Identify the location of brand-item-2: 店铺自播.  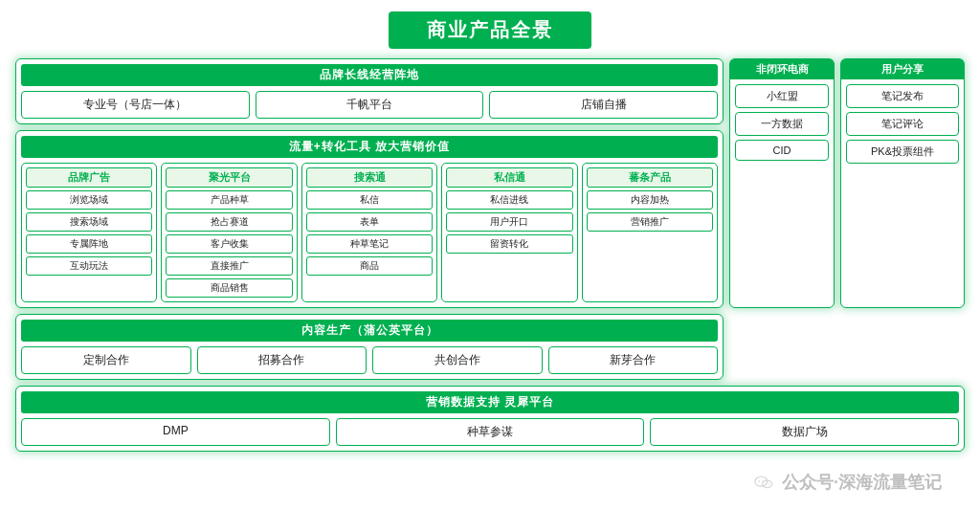
(603, 105).